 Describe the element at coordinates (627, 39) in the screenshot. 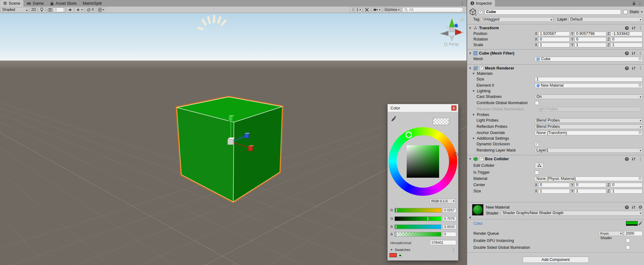

I see `rotation-z-field: 0` at that location.